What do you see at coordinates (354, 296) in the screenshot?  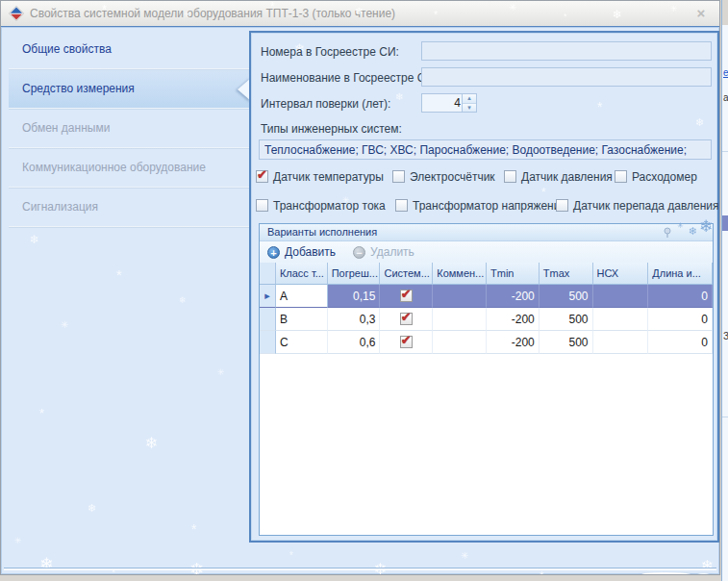 I see `cell-error: 0,15` at bounding box center [354, 296].